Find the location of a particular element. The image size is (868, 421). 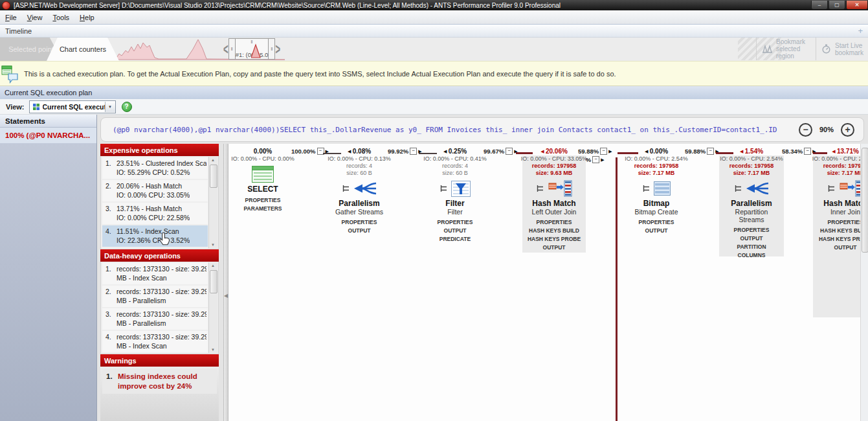

region-left-chevron-icon: < is located at coordinates (226, 49).